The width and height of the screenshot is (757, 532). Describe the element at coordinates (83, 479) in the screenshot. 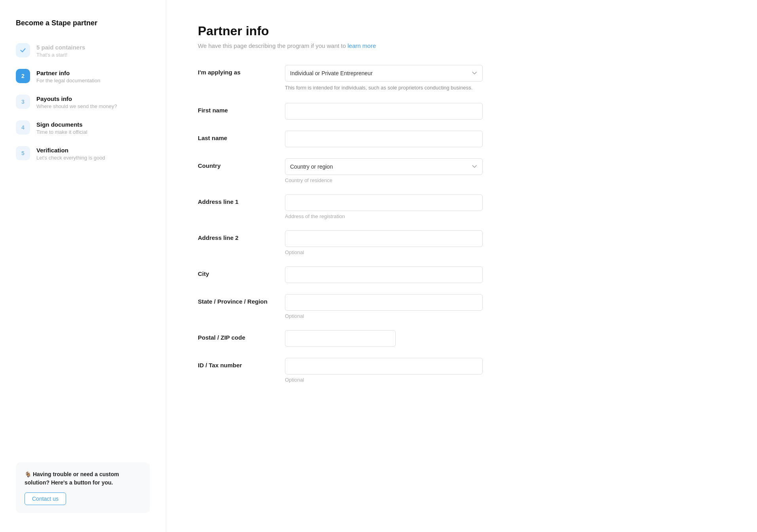

I see `help-text: 🐐 Having trouble or need a custom soluti…` at that location.